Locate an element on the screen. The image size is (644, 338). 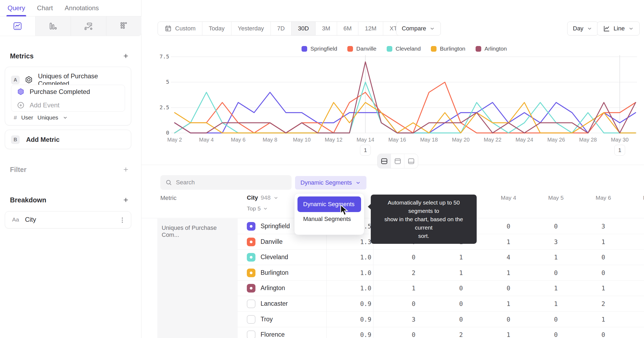
property-type-aa-icon: Aa is located at coordinates (16, 220).